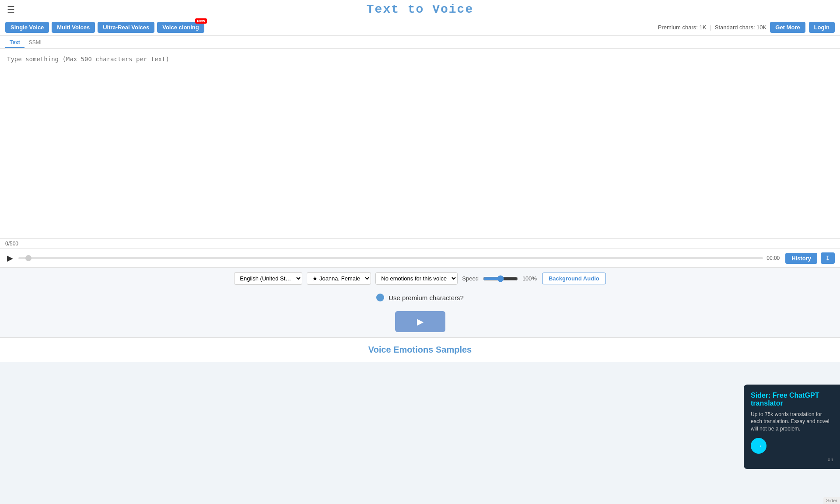 This screenshot has width=840, height=504. Describe the element at coordinates (12, 244) in the screenshot. I see `char-counter: 0/500` at that location.